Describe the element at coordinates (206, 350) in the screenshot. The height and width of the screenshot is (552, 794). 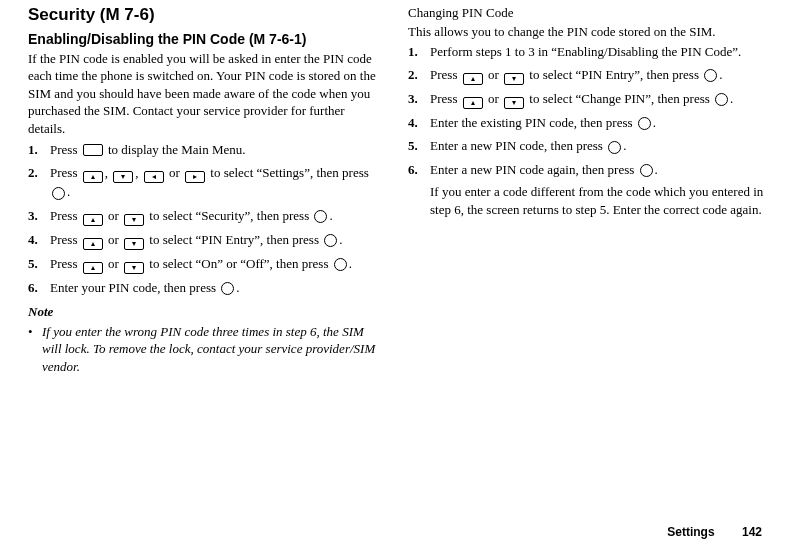
I see `note-list: • If you enter the wrong PIN code three …` at that location.